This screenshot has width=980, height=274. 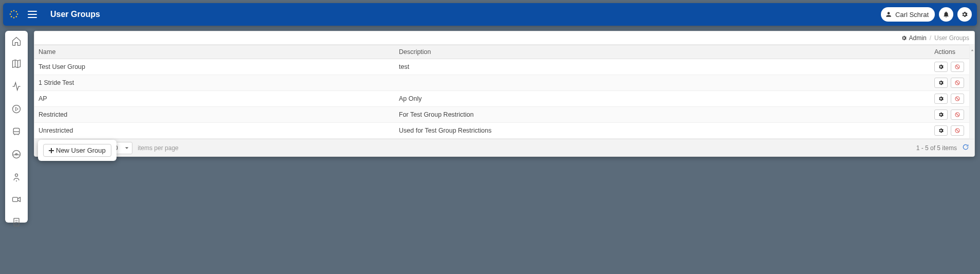 I want to click on bell-icon, so click(x=946, y=14).